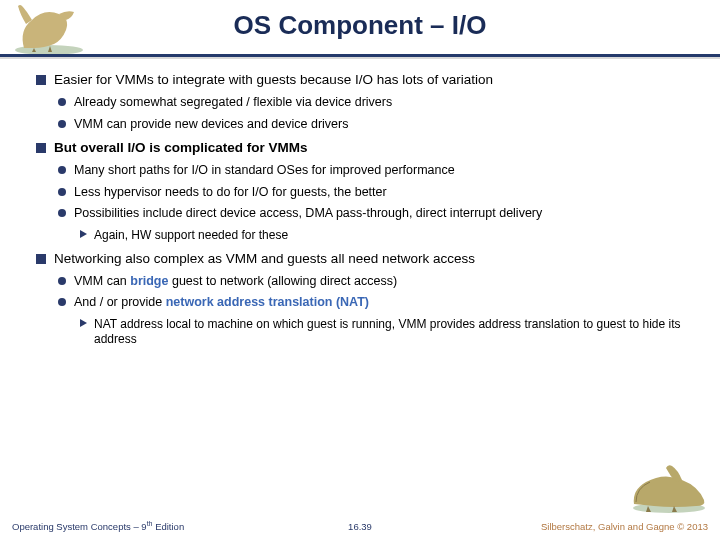 The image size is (720, 540). What do you see at coordinates (120, 302) in the screenshot?
I see `text: And / or provide` at bounding box center [120, 302].